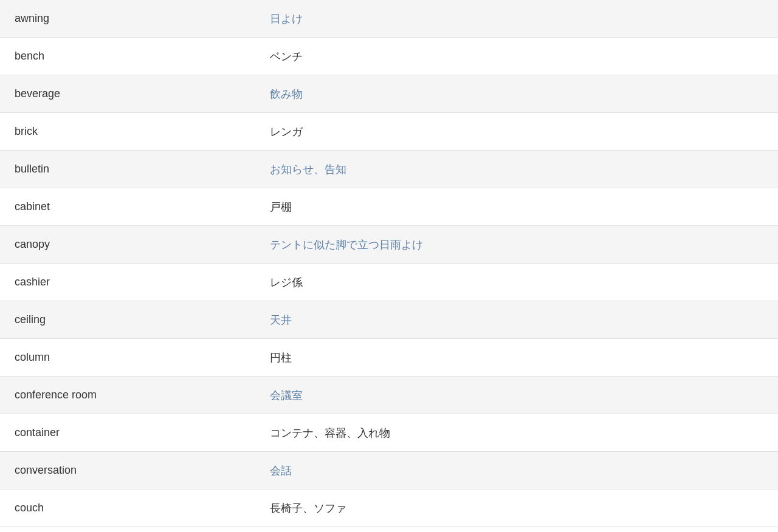 Image resolution: width=778 pixels, height=532 pixels. Describe the element at coordinates (389, 395) in the screenshot. I see `table-row: conference room会議室` at that location.